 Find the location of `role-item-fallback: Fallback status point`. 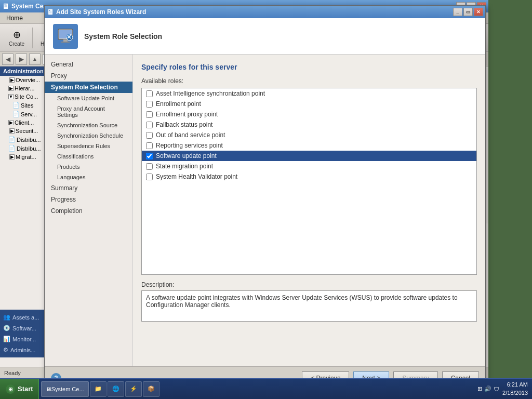

role-item-fallback: Fallback status point is located at coordinates (309, 125).